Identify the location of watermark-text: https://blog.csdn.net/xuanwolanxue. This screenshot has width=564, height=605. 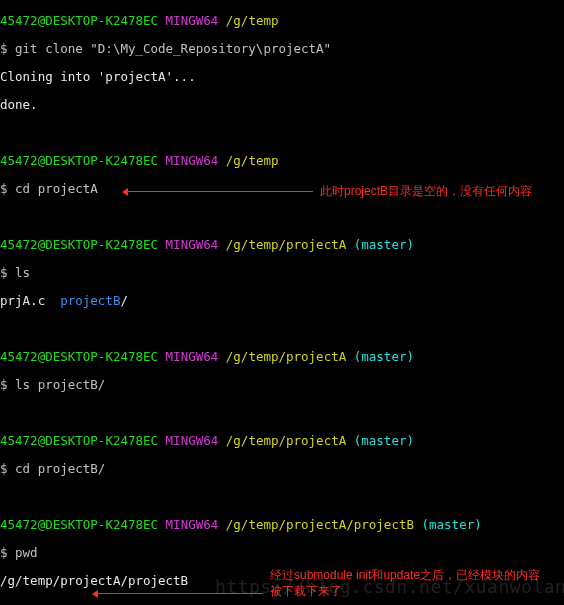
(390, 587).